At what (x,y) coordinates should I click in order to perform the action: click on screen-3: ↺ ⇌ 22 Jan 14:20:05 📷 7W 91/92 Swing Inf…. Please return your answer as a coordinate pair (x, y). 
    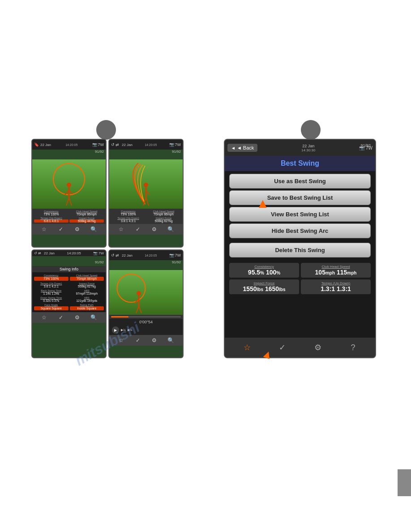
    Looking at the image, I should click on (69, 304).